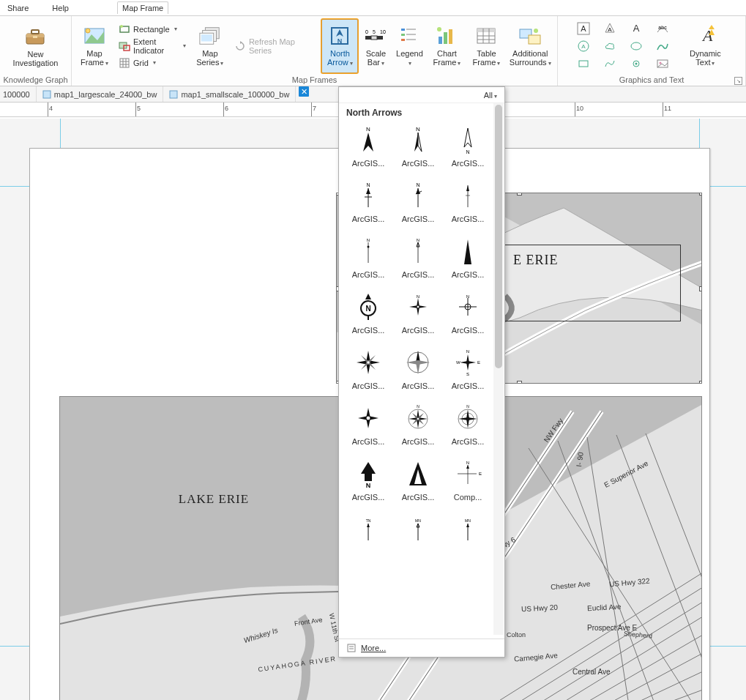 The width and height of the screenshot is (746, 700). What do you see at coordinates (491, 95) in the screenshot?
I see `gallery-filter-all: All▾` at bounding box center [491, 95].